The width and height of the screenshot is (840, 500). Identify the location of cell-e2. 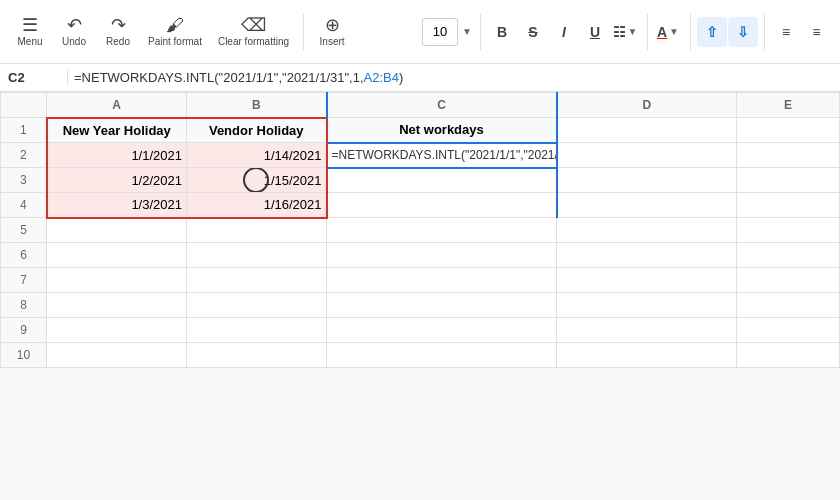
(788, 156).